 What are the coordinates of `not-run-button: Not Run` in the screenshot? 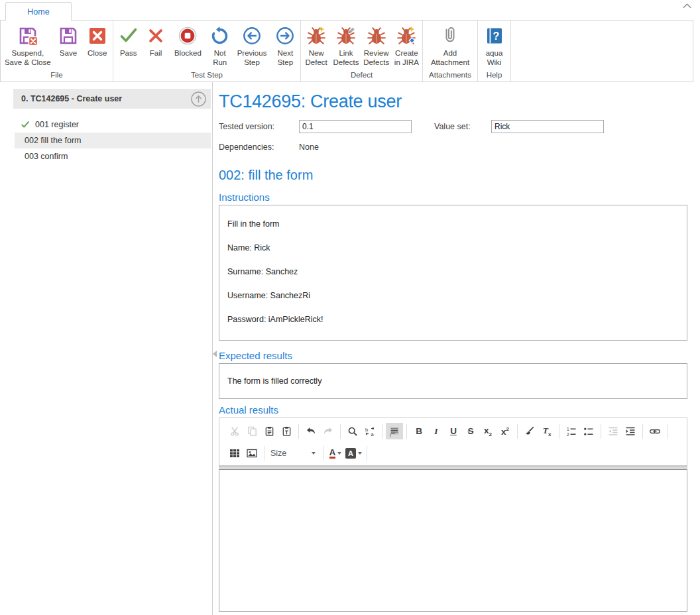 It's located at (220, 46).